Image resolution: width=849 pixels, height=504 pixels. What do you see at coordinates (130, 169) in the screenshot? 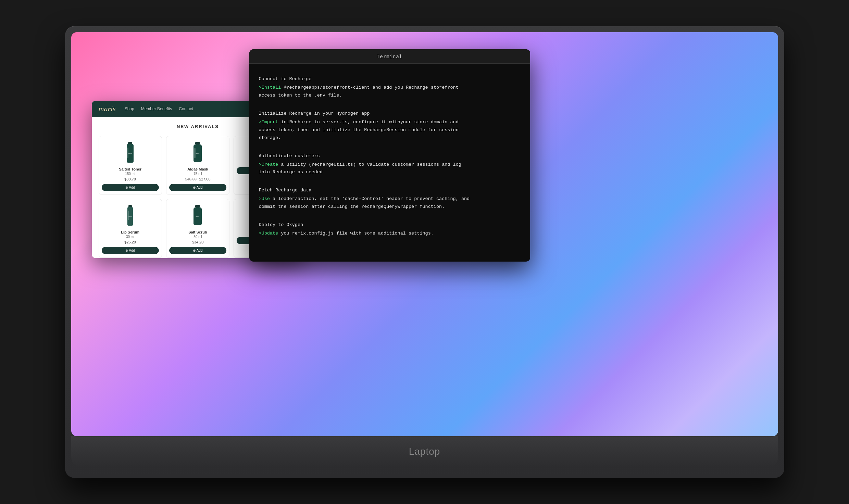
I see `product-name: Salted Toner` at bounding box center [130, 169].